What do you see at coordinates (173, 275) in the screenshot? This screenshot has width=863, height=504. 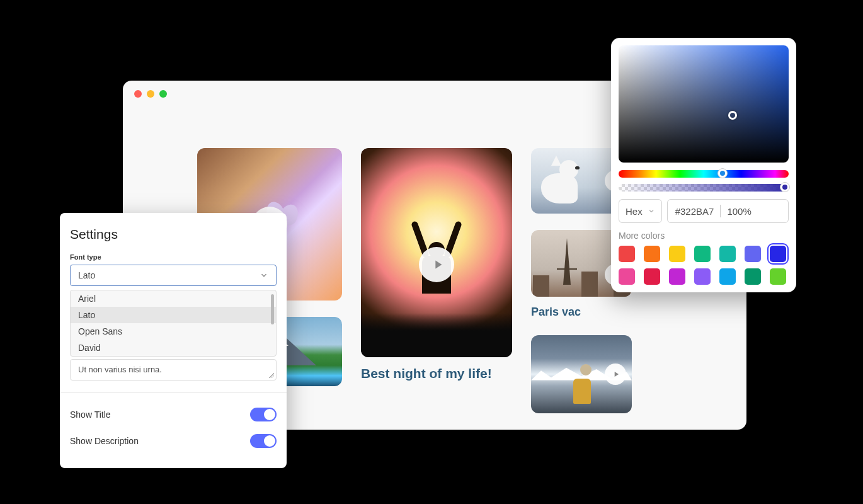 I see `font-select: Lato` at bounding box center [173, 275].